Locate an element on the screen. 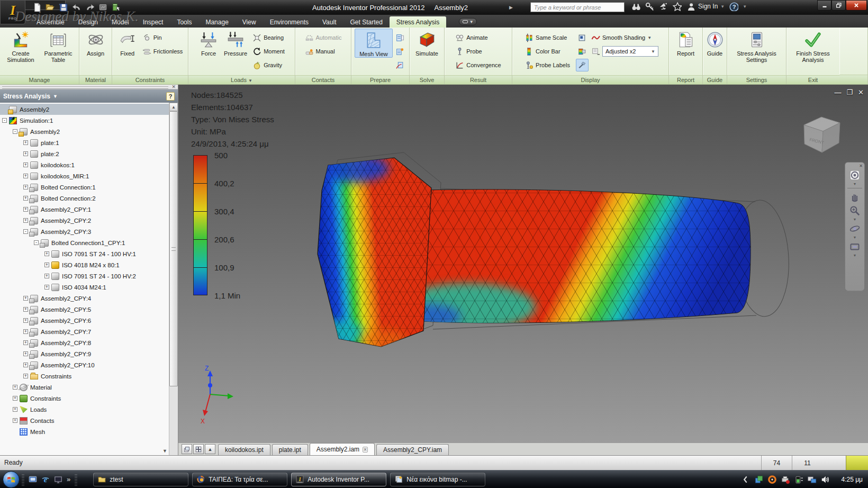 This screenshot has height=488, width=868. probe-labels-button: Probe Labels is located at coordinates (547, 65).